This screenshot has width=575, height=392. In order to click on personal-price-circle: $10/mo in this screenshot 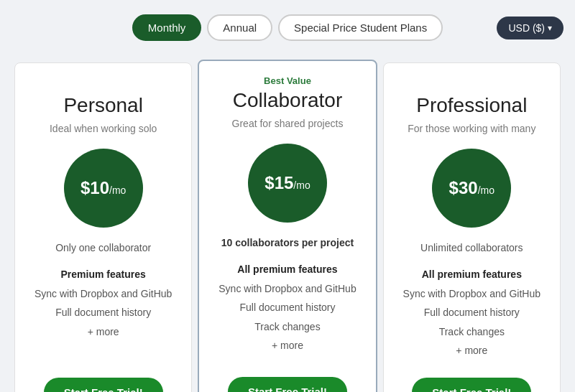, I will do `click(104, 188)`.